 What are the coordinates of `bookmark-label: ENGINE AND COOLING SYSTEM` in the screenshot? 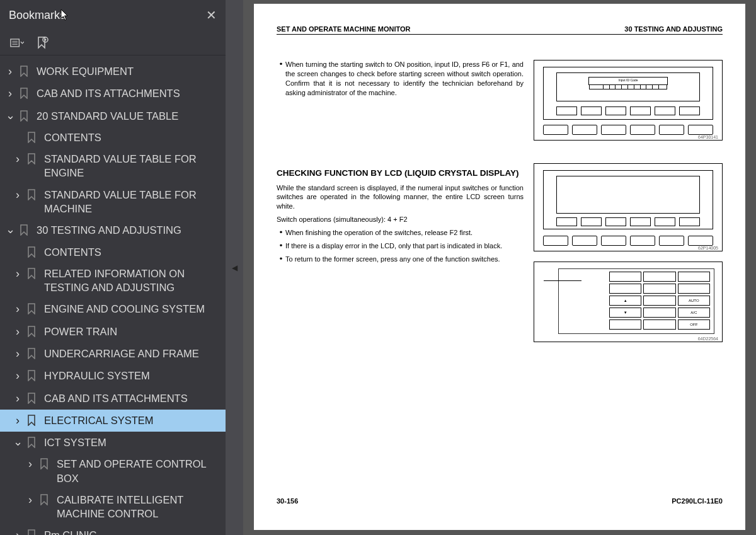 It's located at (132, 309).